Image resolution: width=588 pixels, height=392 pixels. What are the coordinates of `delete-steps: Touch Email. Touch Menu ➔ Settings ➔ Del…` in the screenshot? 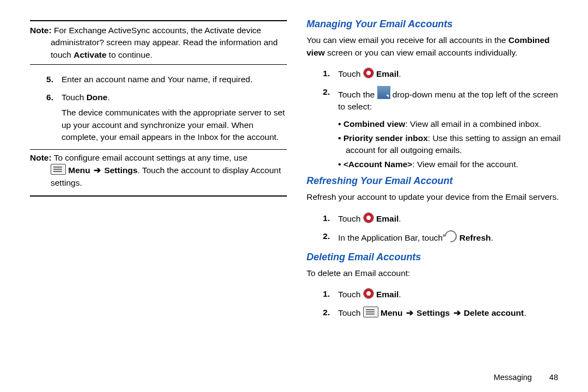 It's located at (435, 304).